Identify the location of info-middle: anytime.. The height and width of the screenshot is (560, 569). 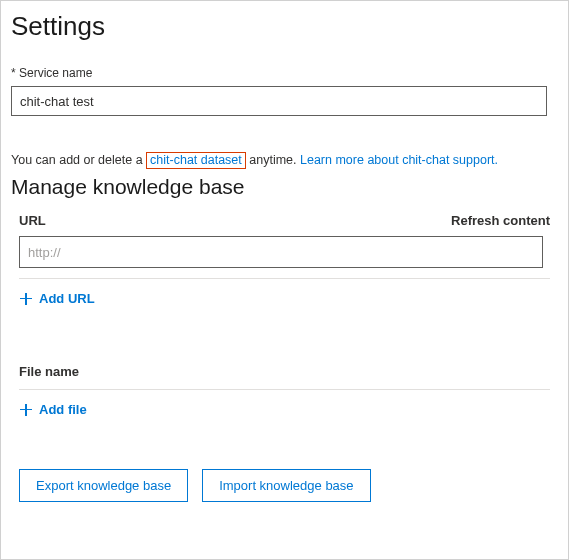
(273, 160).